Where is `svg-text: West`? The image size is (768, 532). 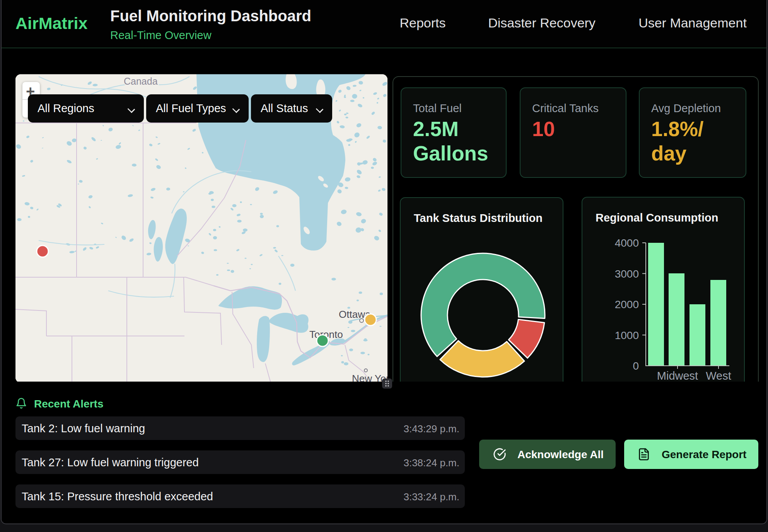 svg-text: West is located at coordinates (719, 376).